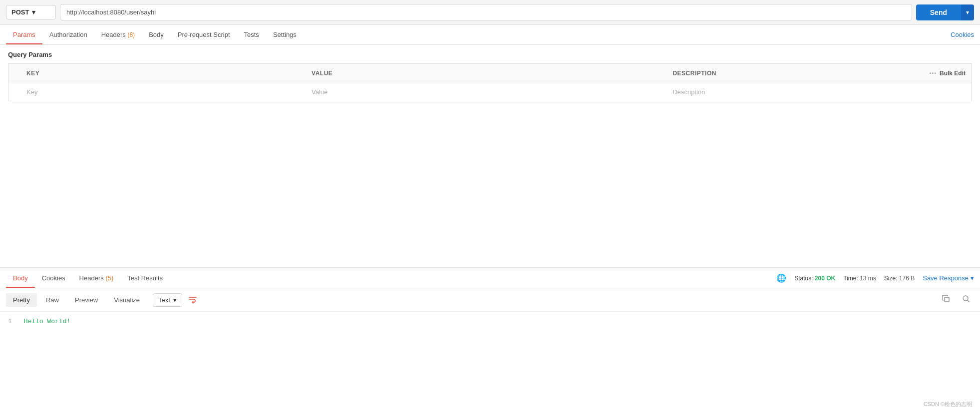  I want to click on response-body: 1 Hello World!, so click(490, 321).